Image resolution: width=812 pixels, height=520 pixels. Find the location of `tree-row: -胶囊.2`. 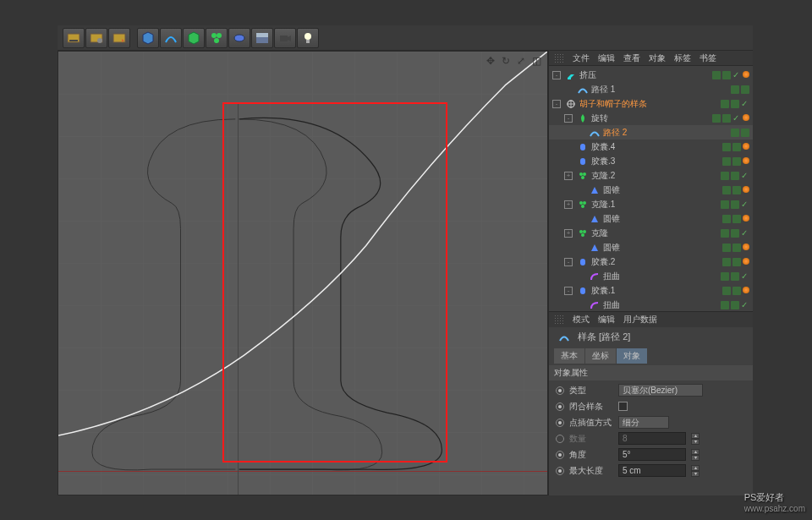

tree-row: -胶囊.2 is located at coordinates (651, 262).